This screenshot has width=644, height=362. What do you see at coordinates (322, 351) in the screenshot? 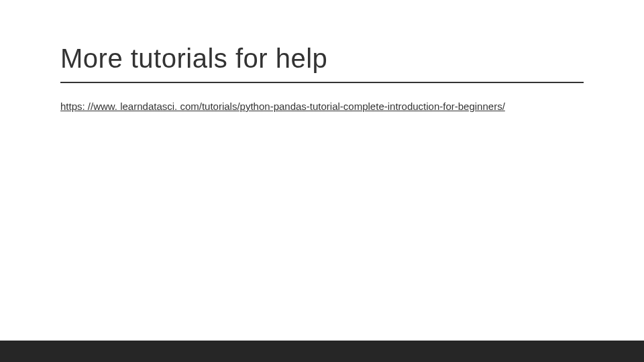
I see `footer-bar` at bounding box center [322, 351].